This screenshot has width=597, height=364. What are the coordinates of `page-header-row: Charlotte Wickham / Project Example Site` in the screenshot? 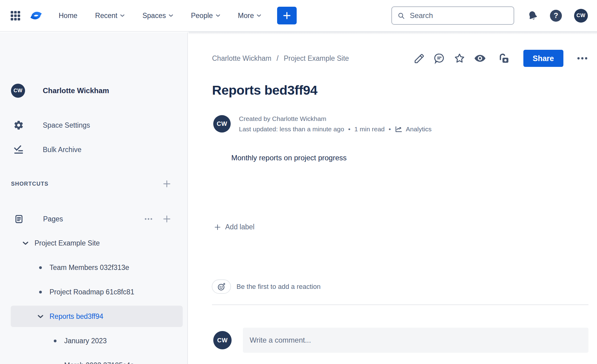 It's located at (400, 58).